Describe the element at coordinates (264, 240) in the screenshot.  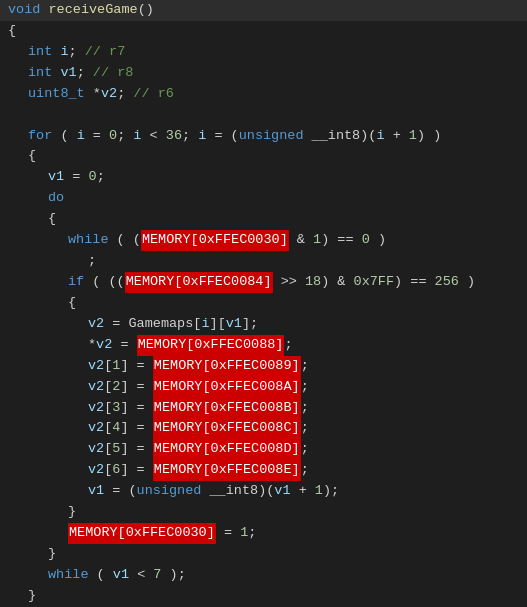
I see `line-11: while ( (MEMORY[0xFFEC0030] & 1) == 0 )` at that location.